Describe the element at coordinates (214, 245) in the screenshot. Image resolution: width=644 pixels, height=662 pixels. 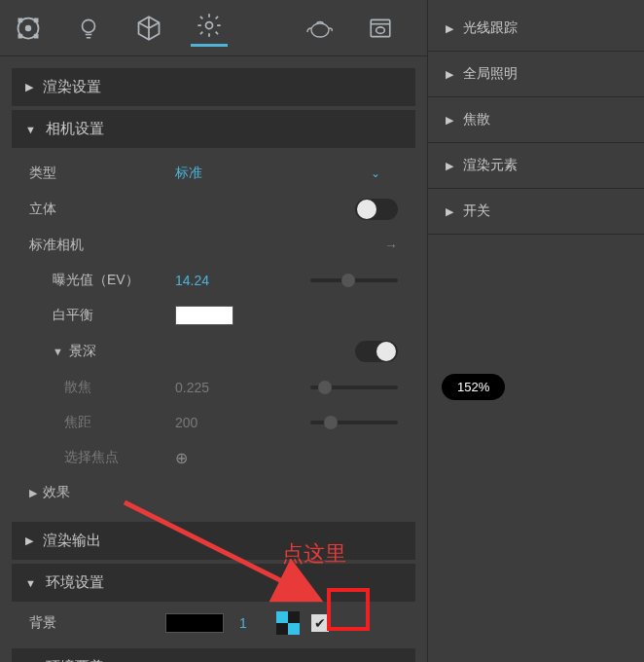
I see `row-standard-camera: 标准相机 →` at that location.